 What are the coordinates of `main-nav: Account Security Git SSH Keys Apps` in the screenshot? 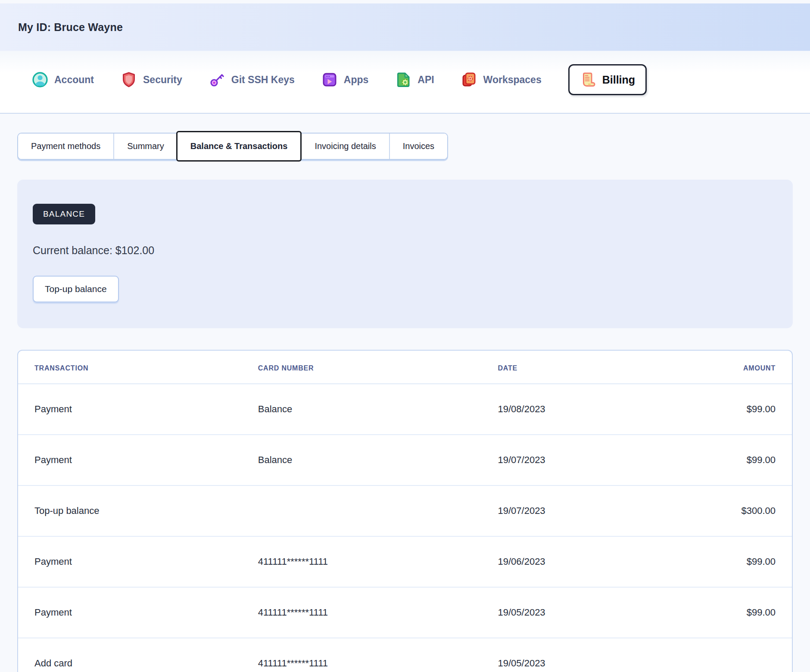 It's located at (405, 82).